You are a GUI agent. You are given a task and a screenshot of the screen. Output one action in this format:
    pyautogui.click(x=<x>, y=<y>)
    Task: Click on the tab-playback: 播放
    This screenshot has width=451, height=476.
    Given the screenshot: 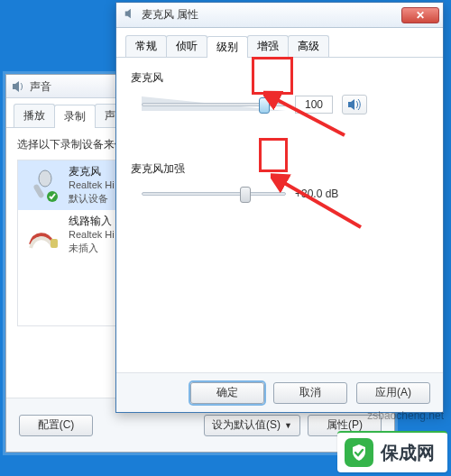 What is the action you would take?
    pyautogui.click(x=34, y=115)
    